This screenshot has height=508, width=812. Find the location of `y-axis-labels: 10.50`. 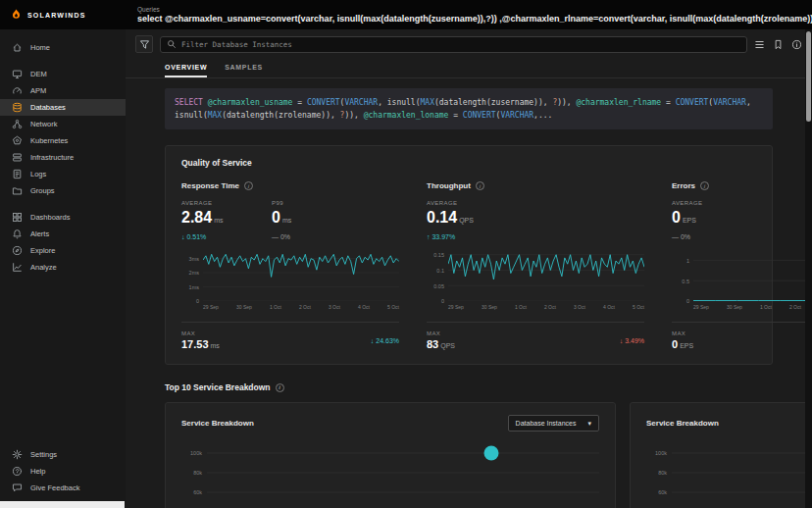

y-axis-labels: 10.50 is located at coordinates (683, 276).